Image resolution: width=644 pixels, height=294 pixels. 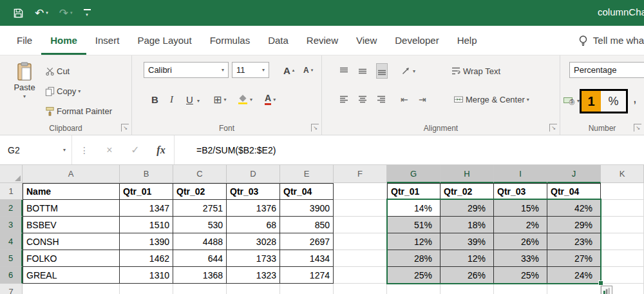 What do you see at coordinates (71, 275) in the screenshot?
I see `cell-A6: GREAL` at bounding box center [71, 275].